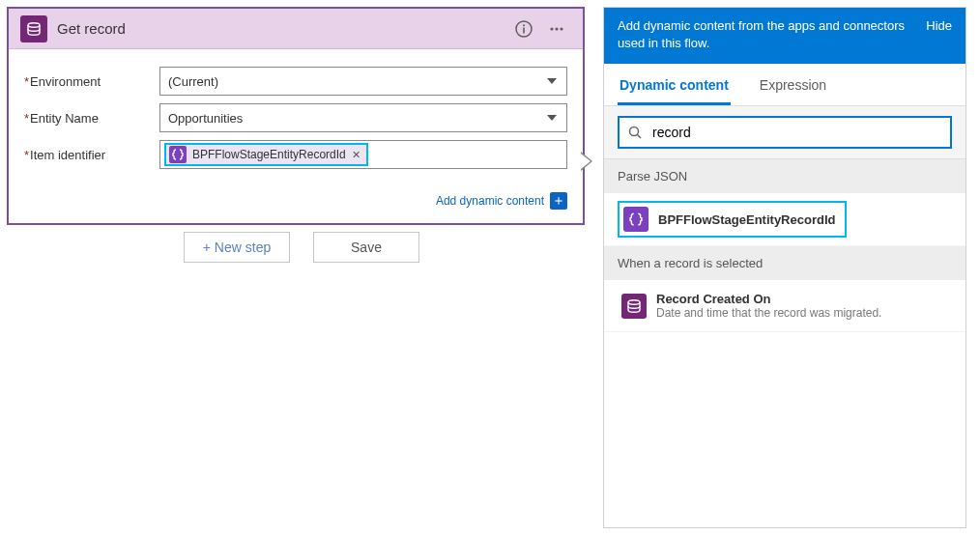 Image resolution: width=980 pixels, height=536 pixels. Describe the element at coordinates (785, 176) in the screenshot. I see `result-group-header: Parse JSON` at that location.